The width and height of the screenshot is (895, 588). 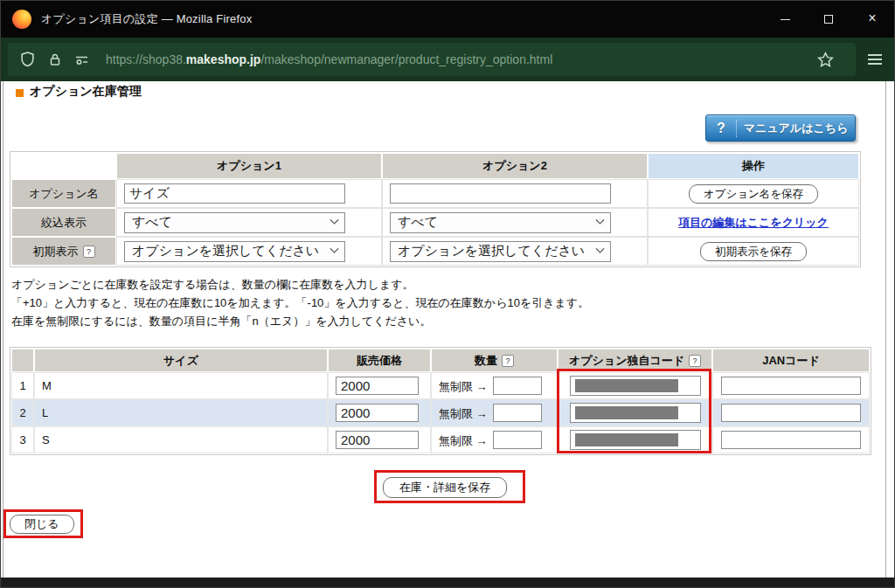 What do you see at coordinates (82, 59) in the screenshot?
I see `permissions-icon` at bounding box center [82, 59].